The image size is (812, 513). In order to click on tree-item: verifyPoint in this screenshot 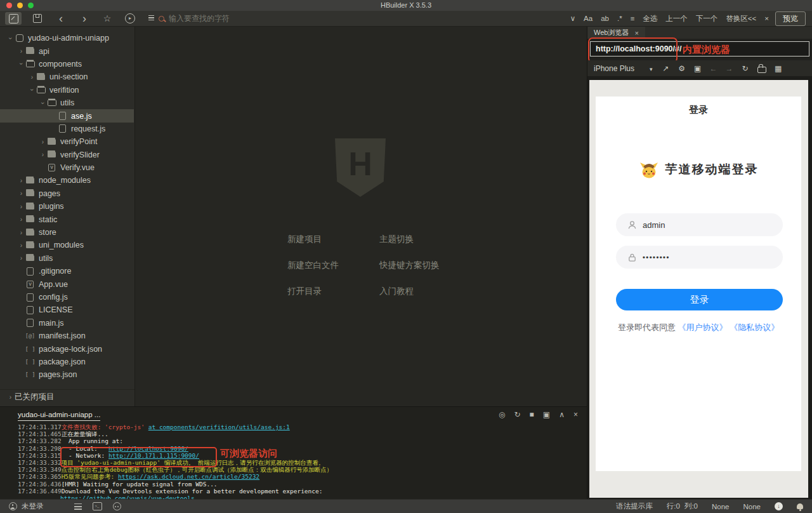, I will do `click(67, 142)`.